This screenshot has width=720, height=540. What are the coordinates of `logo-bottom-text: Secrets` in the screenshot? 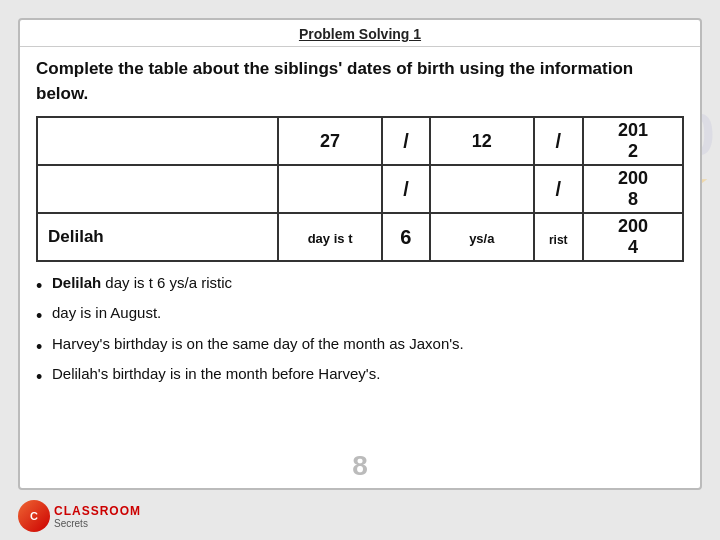 It's located at (98, 524).